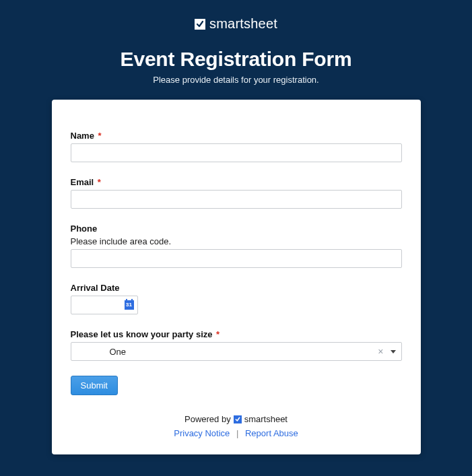 Image resolution: width=472 pixels, height=476 pixels. I want to click on brand-name: smartsheet, so click(244, 24).